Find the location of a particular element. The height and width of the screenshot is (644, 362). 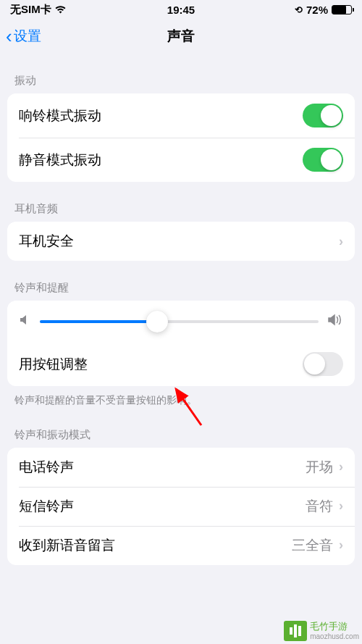

row-label: 收到新语音留言 is located at coordinates (67, 545).